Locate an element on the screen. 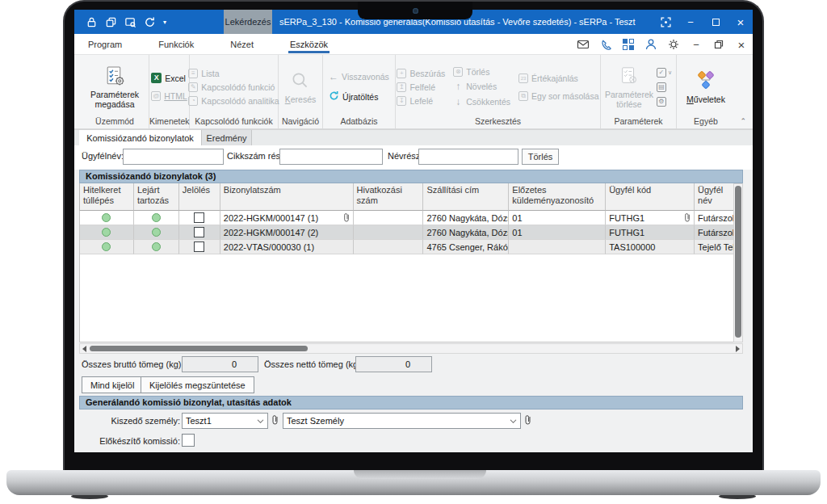  table-row: 2022-HGKM/000147 (2) 2760 Nagykáta, Dózs… is located at coordinates (406, 233).